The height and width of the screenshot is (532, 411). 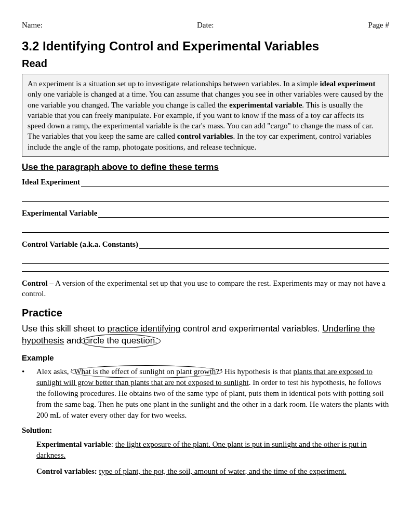 I want to click on read-ctrlvar-bold: control variables, so click(x=205, y=136).